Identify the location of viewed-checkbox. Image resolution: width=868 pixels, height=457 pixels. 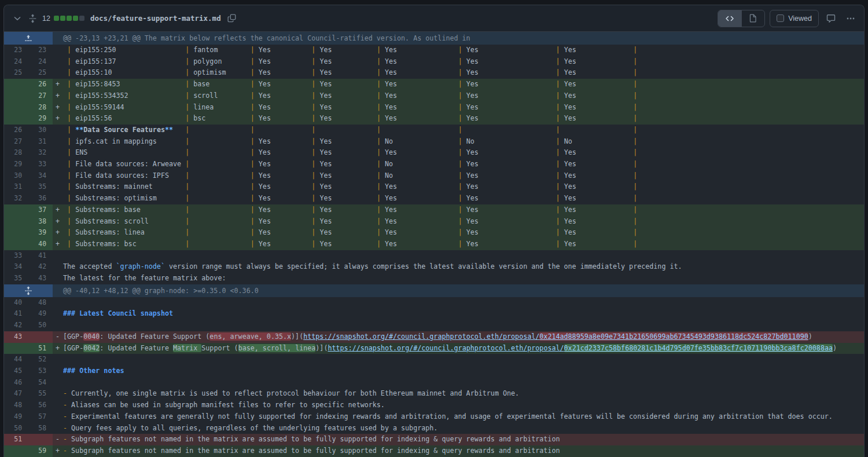
(780, 19).